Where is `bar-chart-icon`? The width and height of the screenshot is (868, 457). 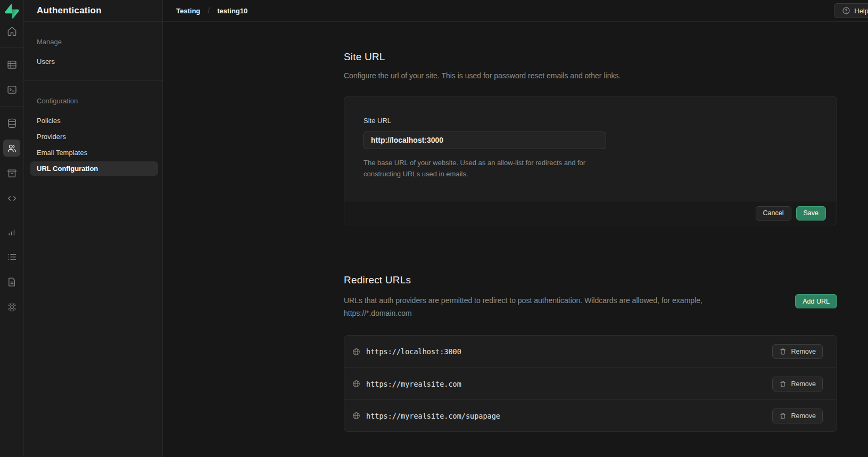 bar-chart-icon is located at coordinates (12, 232).